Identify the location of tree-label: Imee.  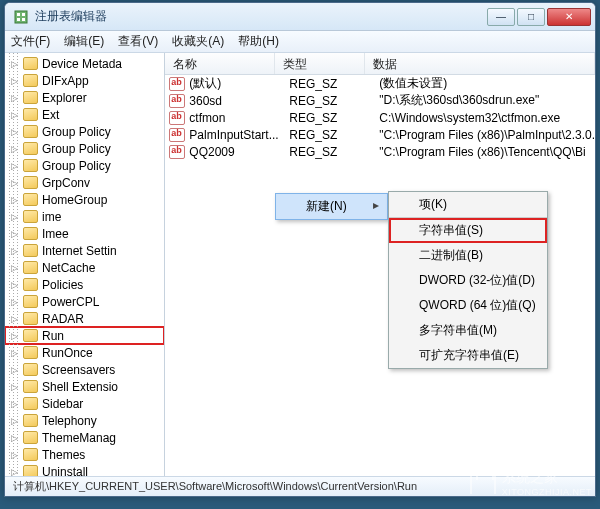
(56, 234).